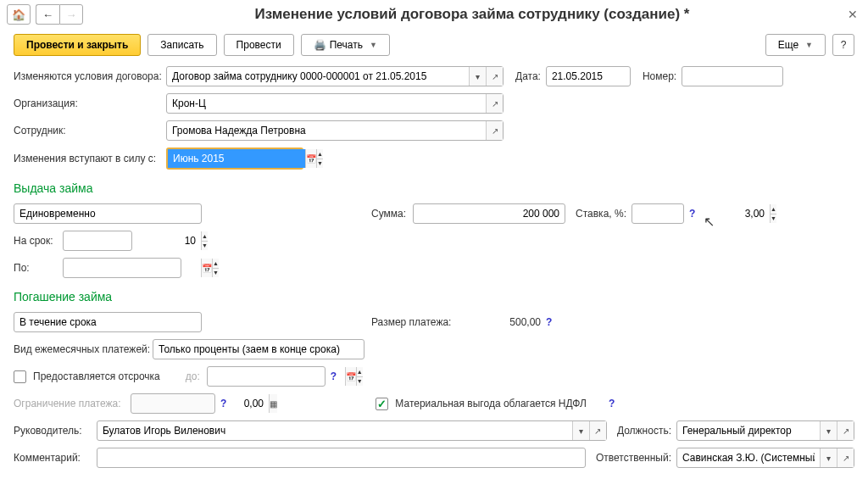  Describe the element at coordinates (489, 214) in the screenshot. I see `sum-input` at that location.